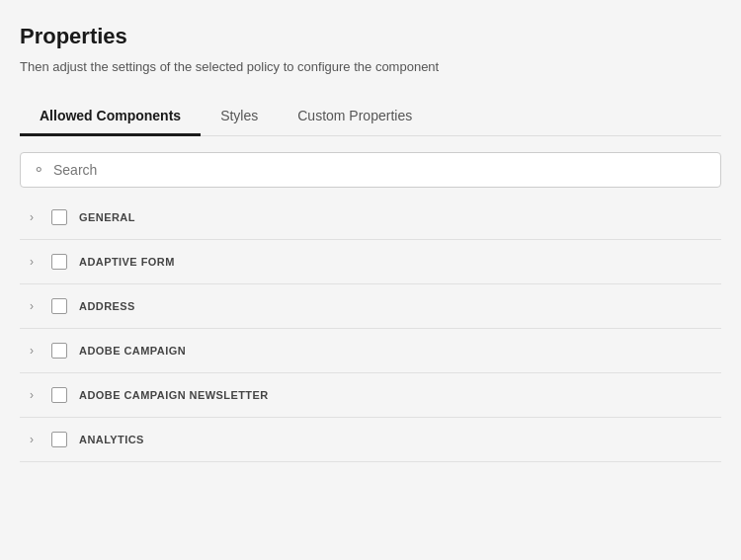  I want to click on list-item: › ADDRESS, so click(370, 306).